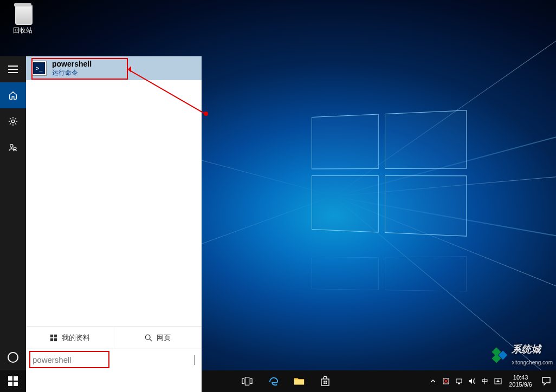  I want to click on tray-security-icon, so click(446, 381).